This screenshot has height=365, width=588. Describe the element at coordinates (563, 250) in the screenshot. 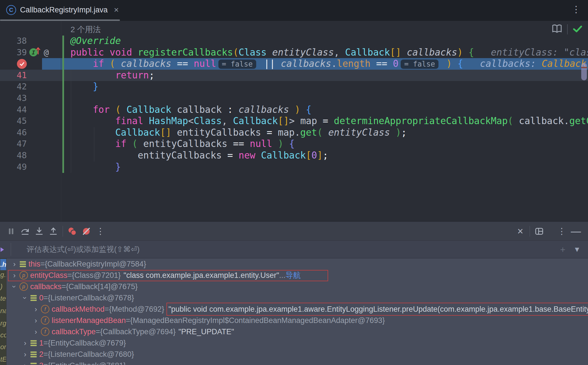

I see `add-watch-icon: +` at that location.